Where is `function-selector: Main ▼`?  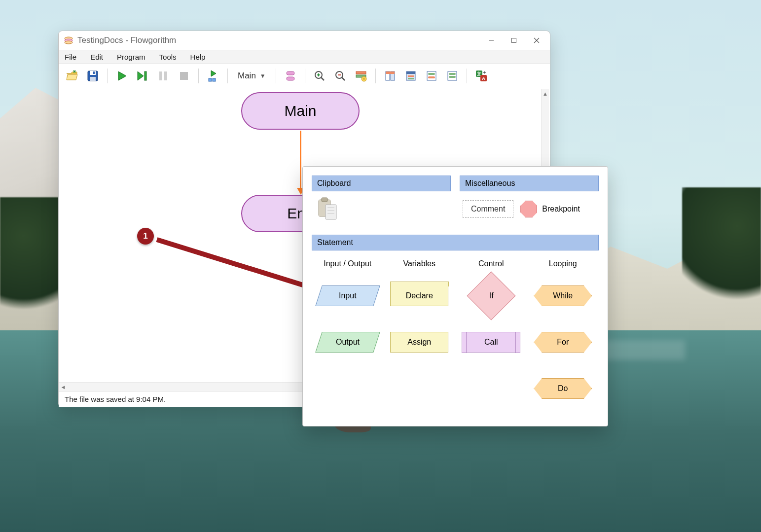 function-selector: Main ▼ is located at coordinates (252, 76).